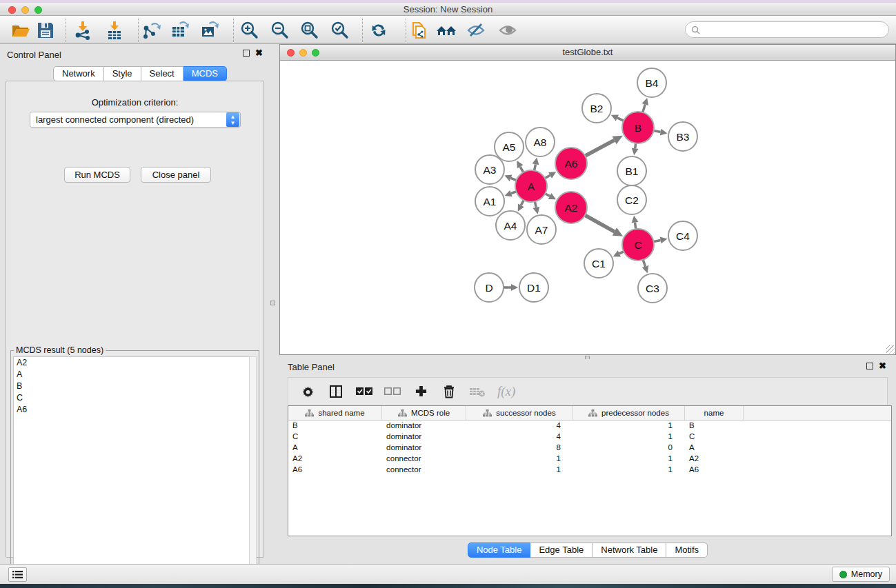 This screenshot has height=588, width=896. Describe the element at coordinates (303, 52) in the screenshot. I see `network-minimize-button` at that location.